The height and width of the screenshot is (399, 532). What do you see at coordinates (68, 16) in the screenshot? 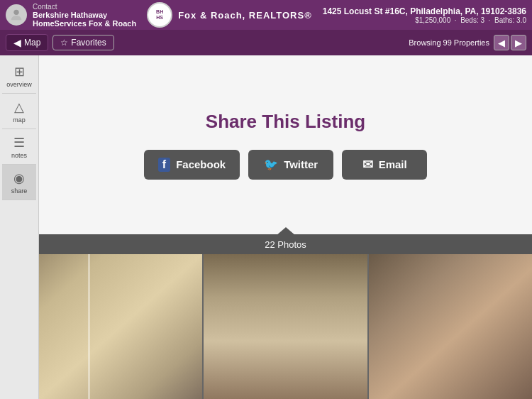
I see `header-left: Contact Berkshire Hathaway HomeServices …` at bounding box center [68, 16].